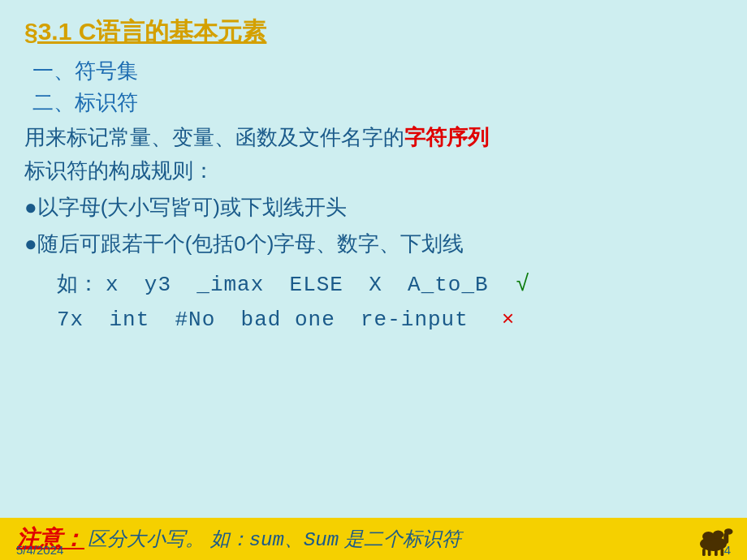 The image size is (747, 560). What do you see at coordinates (378, 102) in the screenshot?
I see `section-two: 二、标识符` at bounding box center [378, 102].